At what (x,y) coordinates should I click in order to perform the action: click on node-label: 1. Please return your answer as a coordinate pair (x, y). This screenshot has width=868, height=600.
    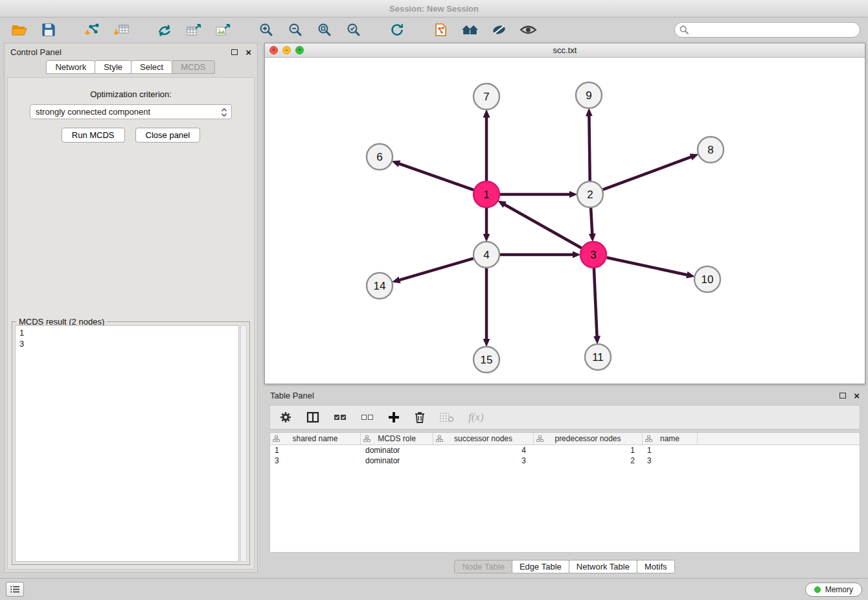
    Looking at the image, I should click on (486, 194).